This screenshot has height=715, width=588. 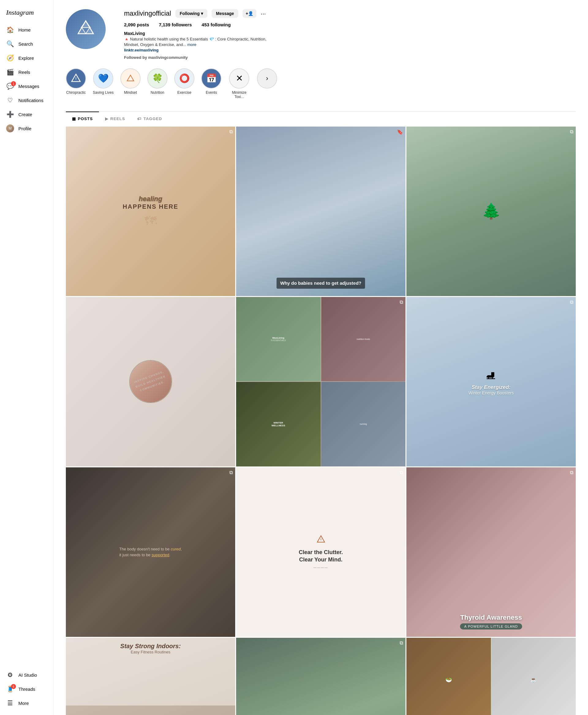 What do you see at coordinates (130, 24) in the screenshot?
I see `posts-count: 2,090` at bounding box center [130, 24].